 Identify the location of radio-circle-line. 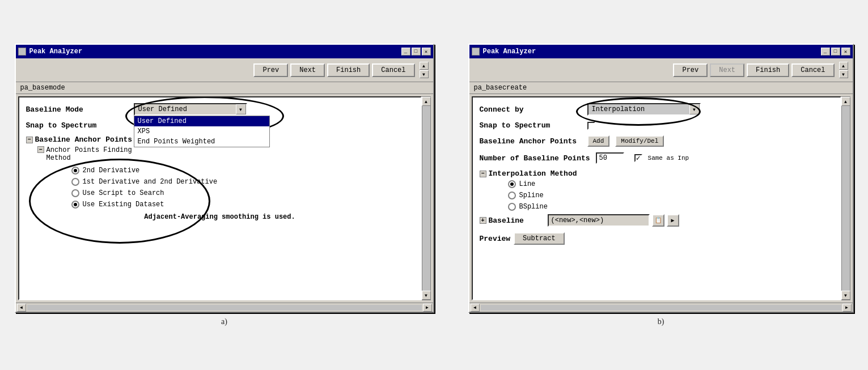
(512, 184).